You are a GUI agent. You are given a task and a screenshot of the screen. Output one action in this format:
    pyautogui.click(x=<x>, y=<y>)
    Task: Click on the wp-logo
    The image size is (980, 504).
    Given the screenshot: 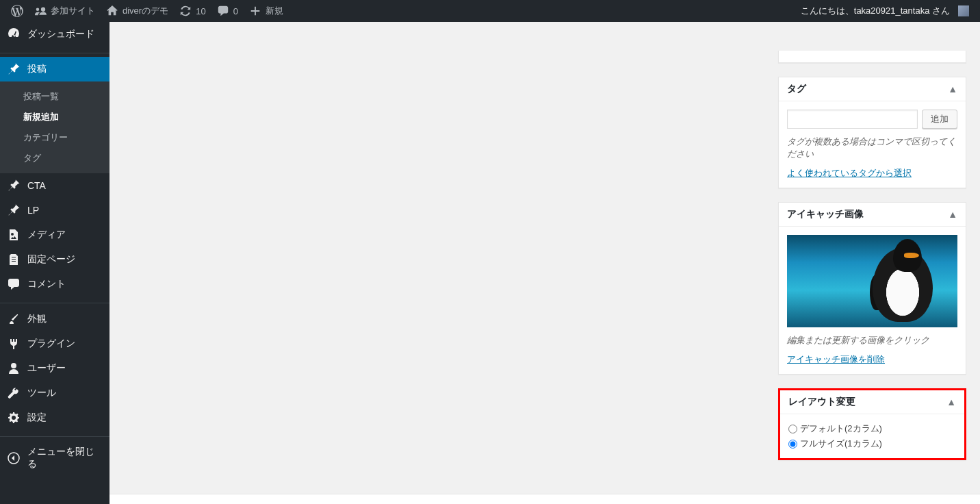 What is the action you would take?
    pyautogui.click(x=17, y=11)
    